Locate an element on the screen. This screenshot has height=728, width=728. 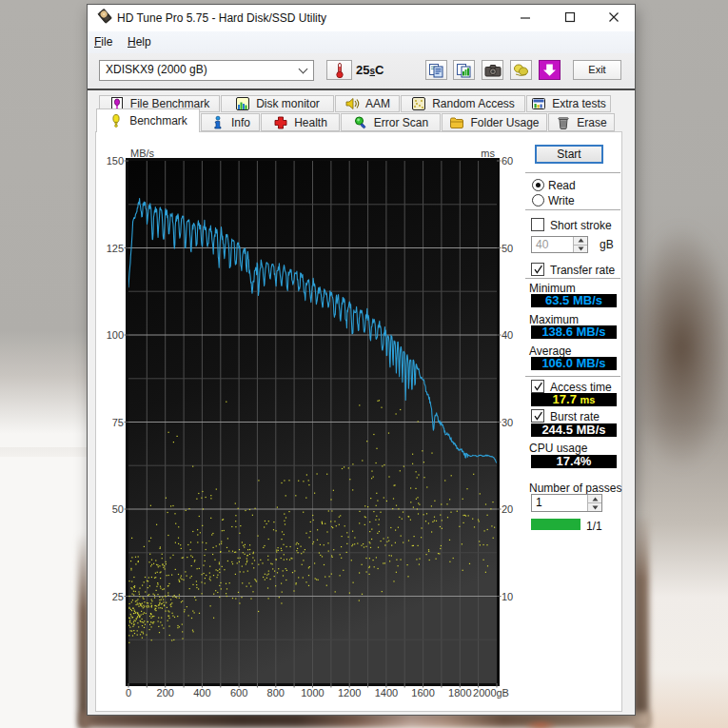
svg-text: 1800 is located at coordinates (460, 693).